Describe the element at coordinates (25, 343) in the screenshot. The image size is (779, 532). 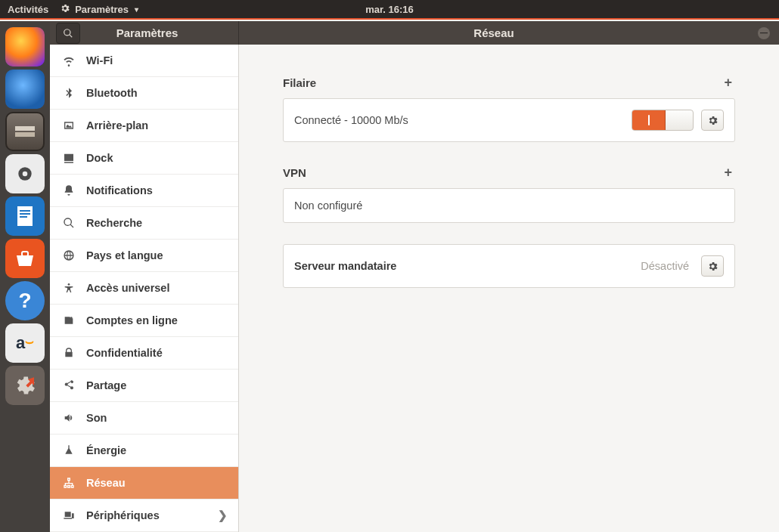
I see `dock-icon-amazon: a⌣` at that location.